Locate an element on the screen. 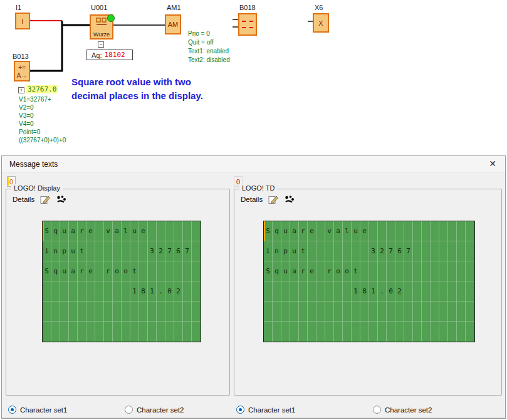 The height and width of the screenshot is (420, 507). close-icon: ✕ is located at coordinates (493, 164).